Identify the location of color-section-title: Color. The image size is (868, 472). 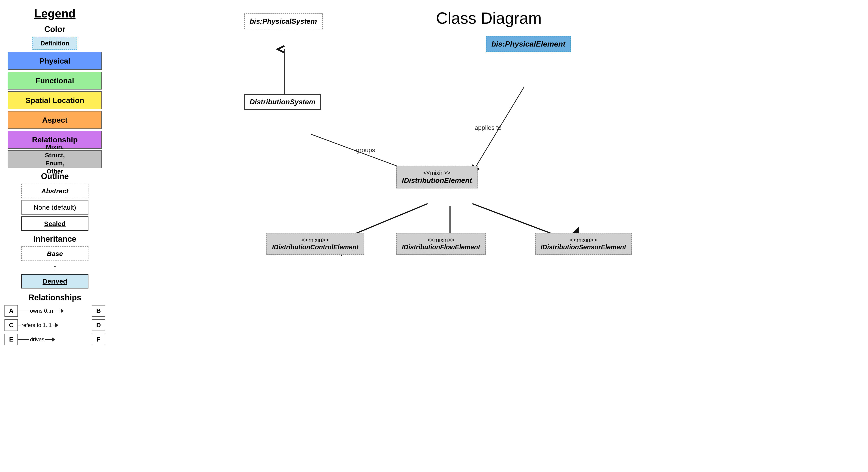
(55, 29).